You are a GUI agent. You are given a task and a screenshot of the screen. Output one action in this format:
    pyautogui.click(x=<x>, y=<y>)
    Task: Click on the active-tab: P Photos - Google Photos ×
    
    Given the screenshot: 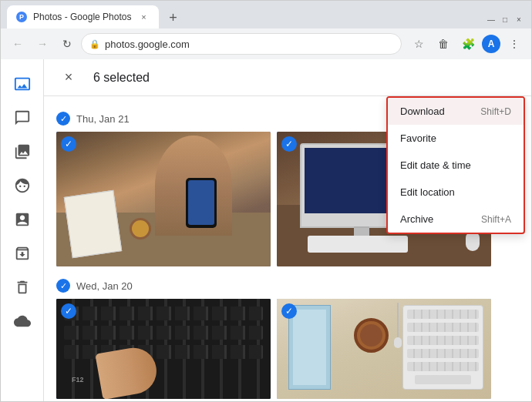 What is the action you would take?
    pyautogui.click(x=83, y=17)
    